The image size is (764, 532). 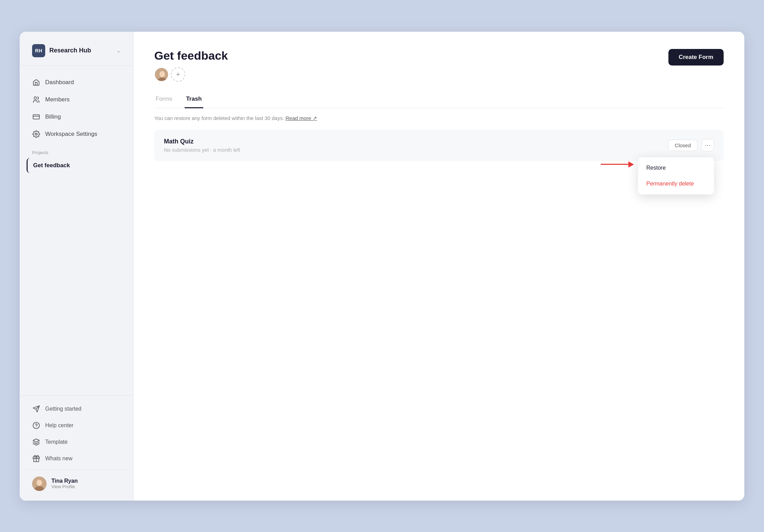 What do you see at coordinates (161, 74) in the screenshot?
I see `member-avatar` at bounding box center [161, 74].